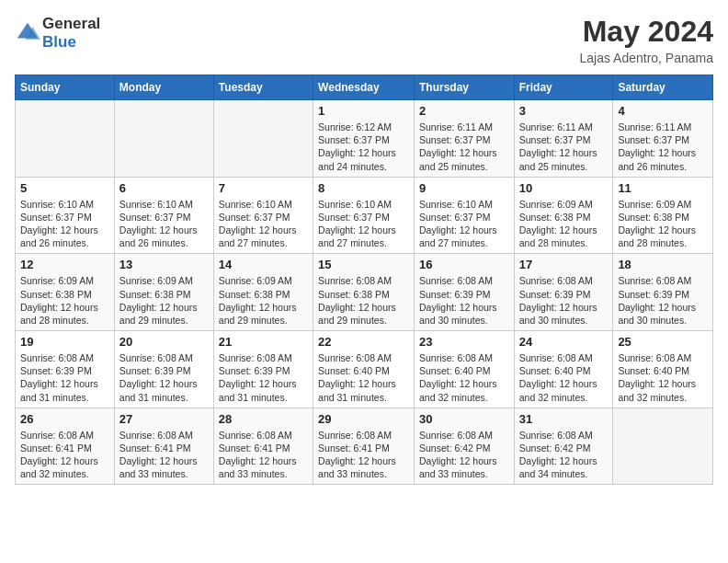 The width and height of the screenshot is (728, 563). I want to click on day-number: 3, so click(564, 110).